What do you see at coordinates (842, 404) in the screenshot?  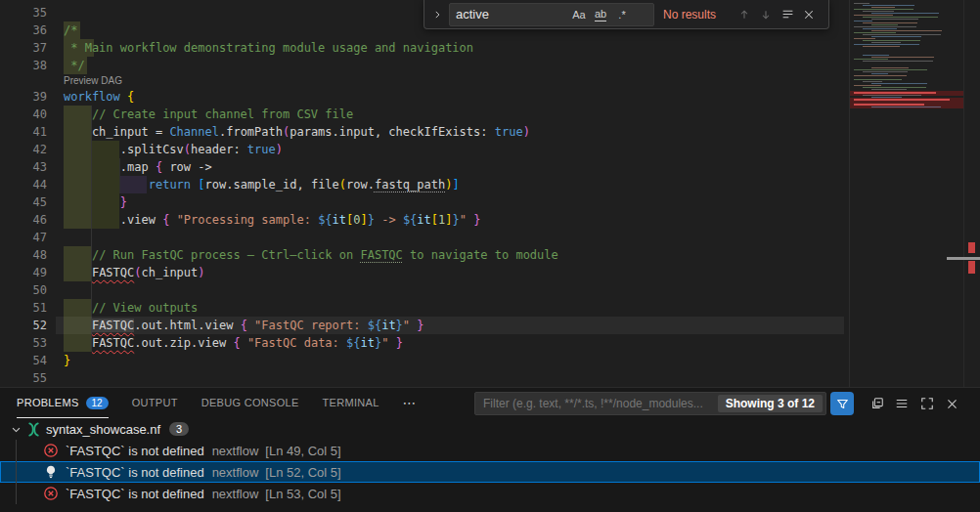 I see `filter-funnel-icon` at bounding box center [842, 404].